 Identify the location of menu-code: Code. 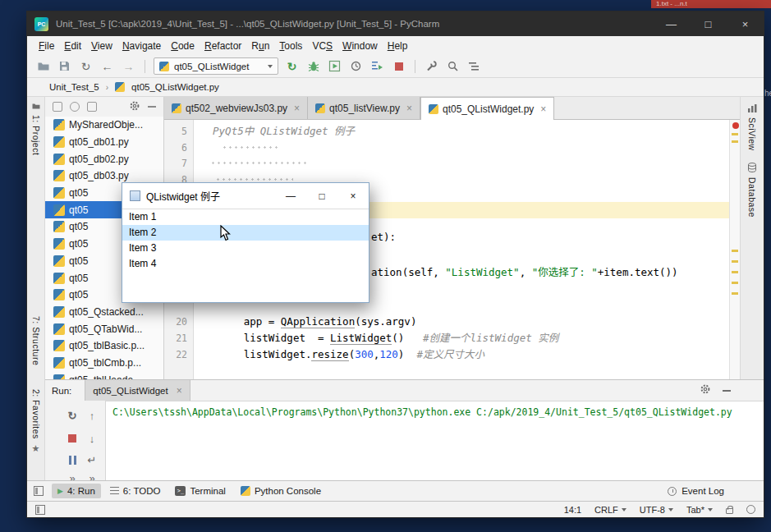
(182, 46).